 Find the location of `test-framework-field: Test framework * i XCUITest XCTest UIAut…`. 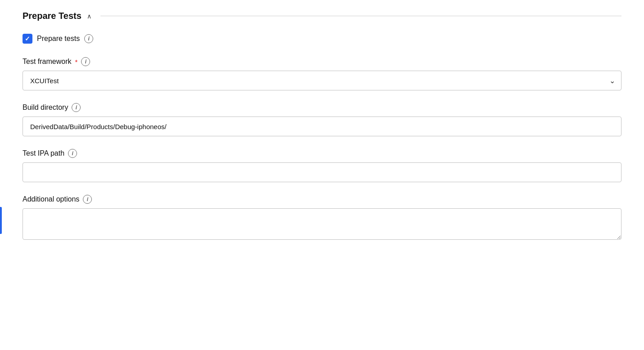

test-framework-field: Test framework * i XCUITest XCTest UIAut… is located at coordinates (322, 74).